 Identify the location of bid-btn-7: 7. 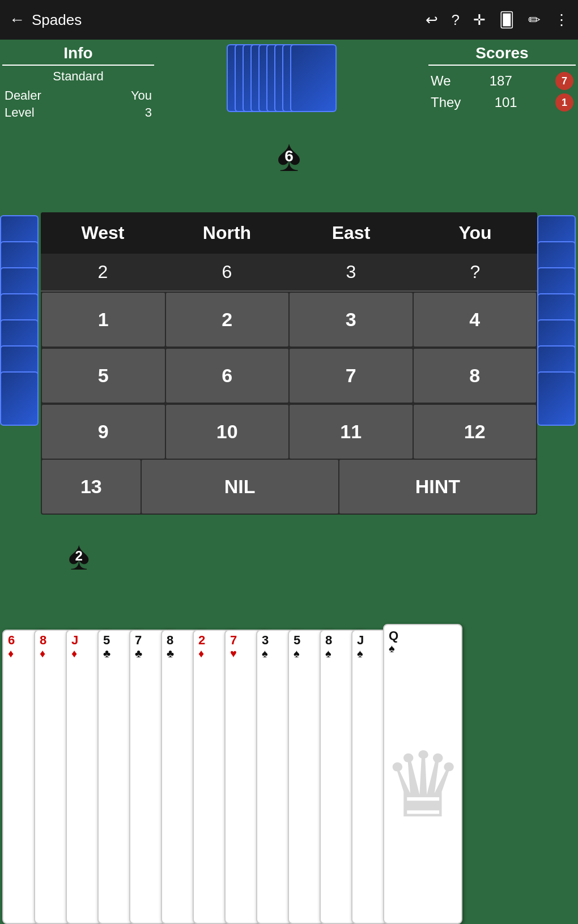
(351, 376).